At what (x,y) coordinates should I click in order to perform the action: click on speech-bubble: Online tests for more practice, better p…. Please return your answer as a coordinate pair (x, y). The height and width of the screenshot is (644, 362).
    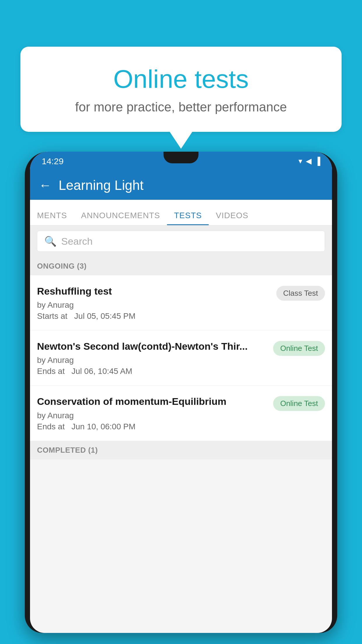
    Looking at the image, I should click on (181, 89).